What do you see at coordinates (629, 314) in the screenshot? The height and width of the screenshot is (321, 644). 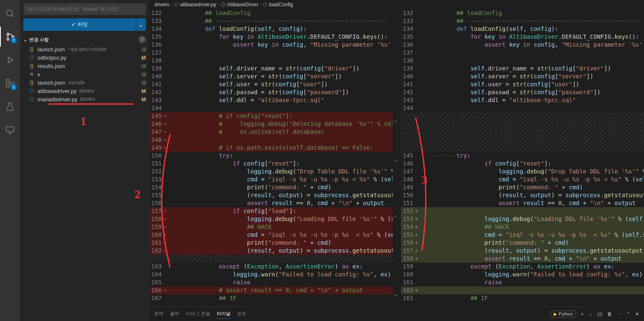 I see `chevron-up-icon: ⌃` at bounding box center [629, 314].